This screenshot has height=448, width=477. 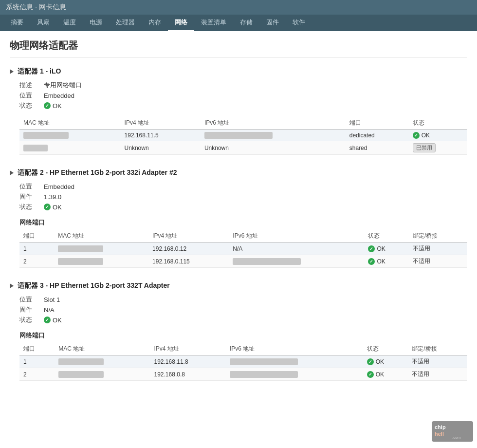 I want to click on ok-checkmark-1: ✓, so click(x=47, y=106).